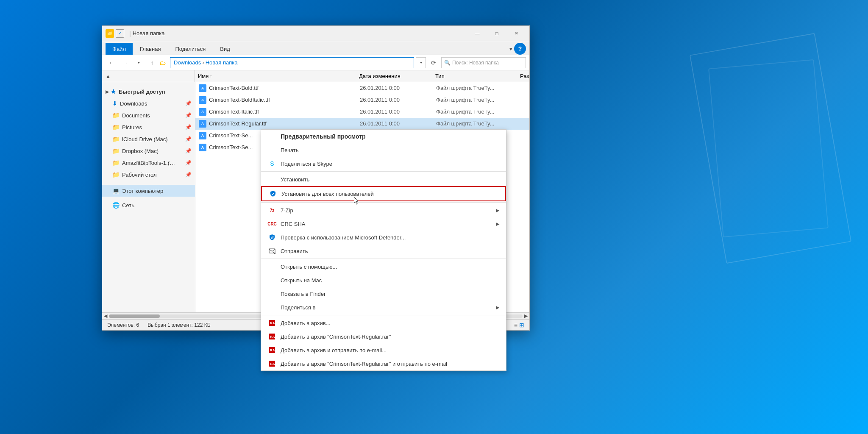  Describe the element at coordinates (362, 112) in the screenshot. I see `table-row: A CrimsonText-Italic.ttf 26.01.2011 0:00…` at that location.